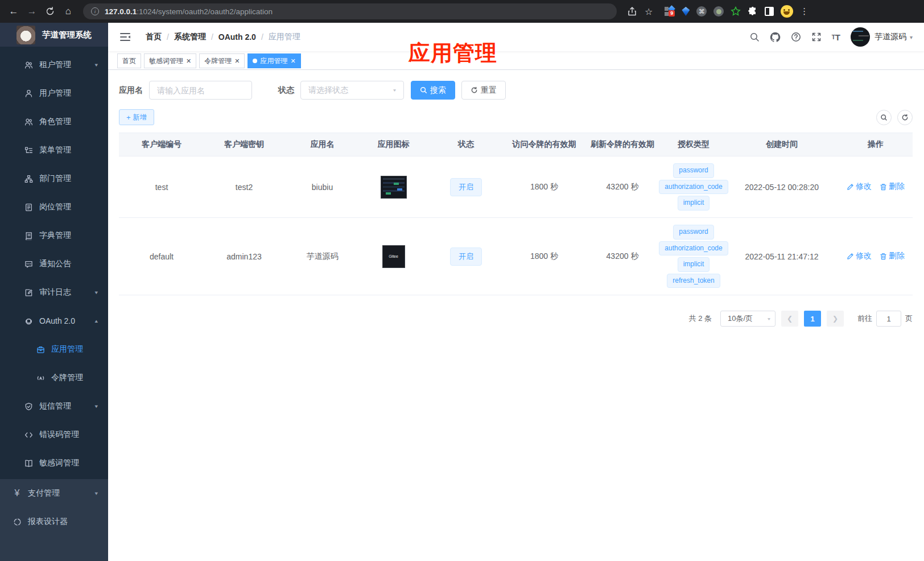 The width and height of the screenshot is (924, 561). What do you see at coordinates (484, 90) in the screenshot?
I see `reset-button: 重置` at bounding box center [484, 90].